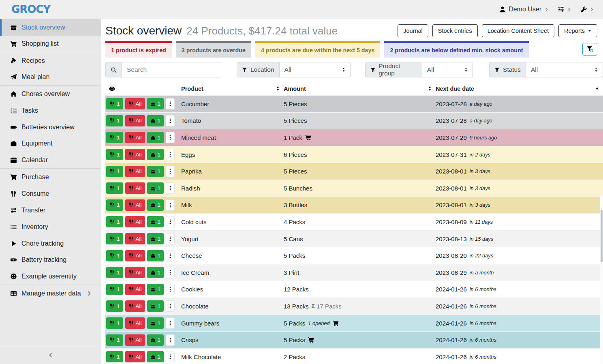 The image size is (603, 364). Describe the element at coordinates (601, 236) in the screenshot. I see `scrollbar-thumb` at that location.